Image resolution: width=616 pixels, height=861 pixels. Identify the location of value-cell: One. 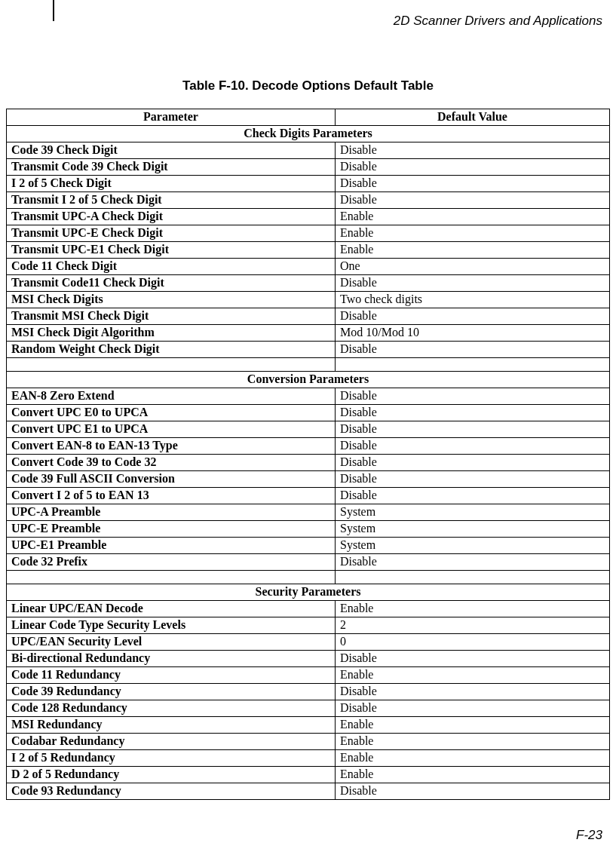
(473, 267).